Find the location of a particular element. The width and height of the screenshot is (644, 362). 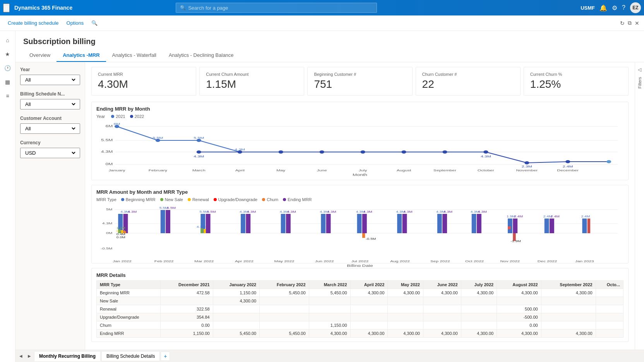

svg-text: May 2022 is located at coordinates (284, 261).